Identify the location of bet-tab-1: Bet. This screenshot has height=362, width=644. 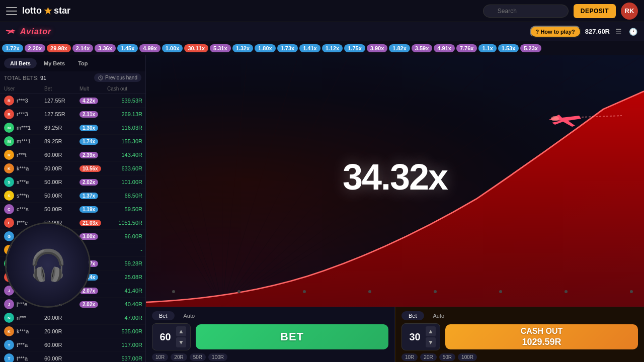
(163, 316).